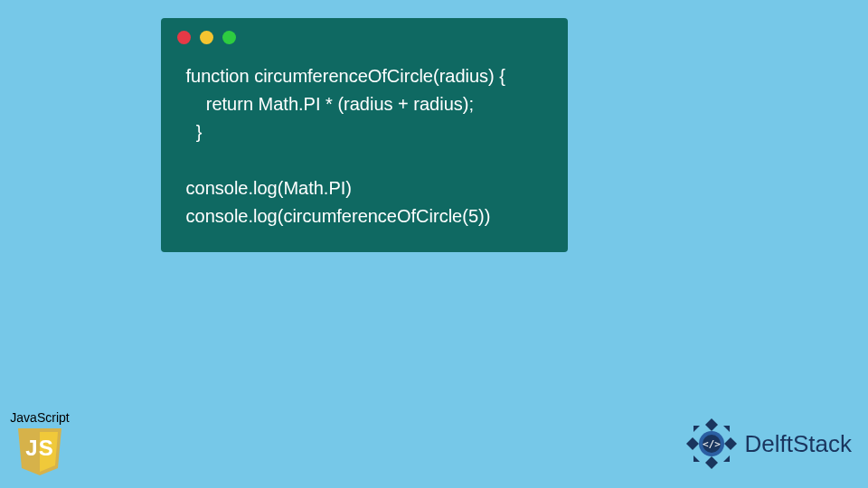 Image resolution: width=868 pixels, height=488 pixels. Describe the element at coordinates (40, 452) in the screenshot. I see `javascript-logo-icon: JS` at that location.